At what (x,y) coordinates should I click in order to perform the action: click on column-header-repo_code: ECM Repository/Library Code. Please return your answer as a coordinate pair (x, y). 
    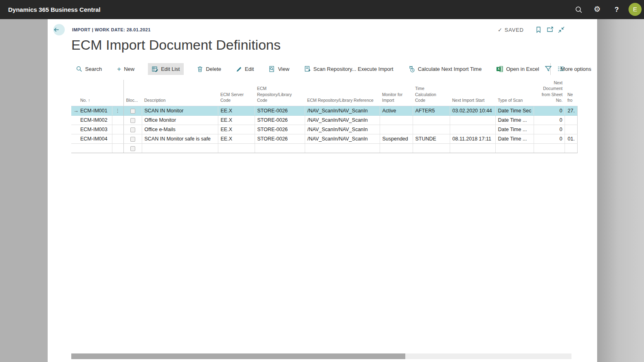
    Looking at the image, I should click on (279, 93).